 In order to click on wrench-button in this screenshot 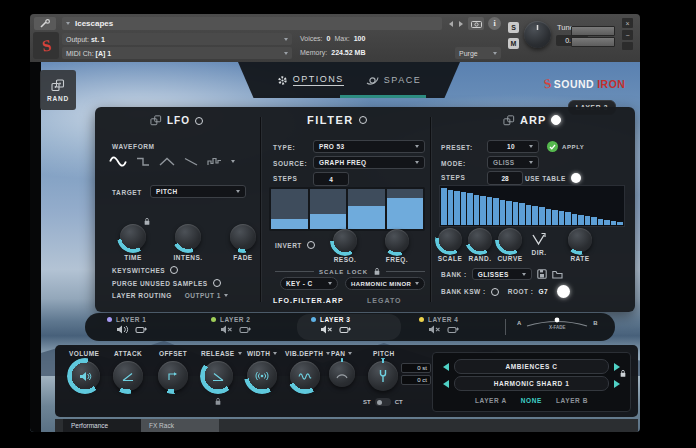, I will do `click(45, 24)`.